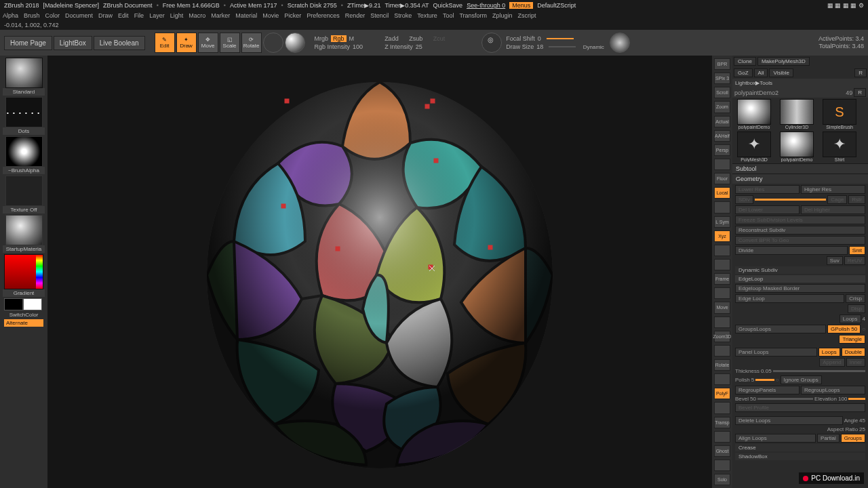 This screenshot has width=868, height=488. Describe the element at coordinates (502, 16) in the screenshot. I see `menu-zplugin: Zplugin` at that location.